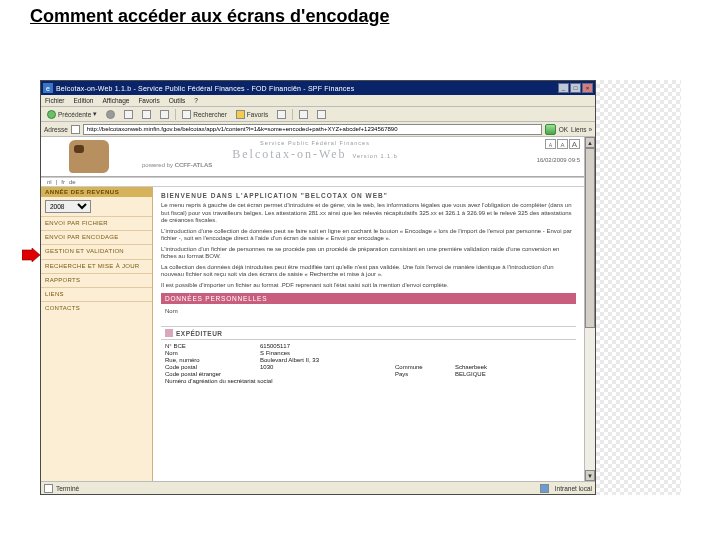  What do you see at coordinates (72, 114) in the screenshot?
I see `back-button: Précédente ▾` at bounding box center [72, 114].